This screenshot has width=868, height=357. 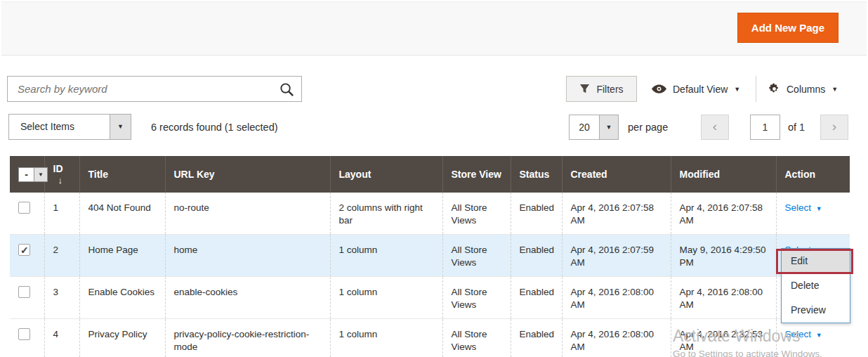 What do you see at coordinates (816, 311) in the screenshot?
I see `action-menu-item-preview: Preview` at bounding box center [816, 311].